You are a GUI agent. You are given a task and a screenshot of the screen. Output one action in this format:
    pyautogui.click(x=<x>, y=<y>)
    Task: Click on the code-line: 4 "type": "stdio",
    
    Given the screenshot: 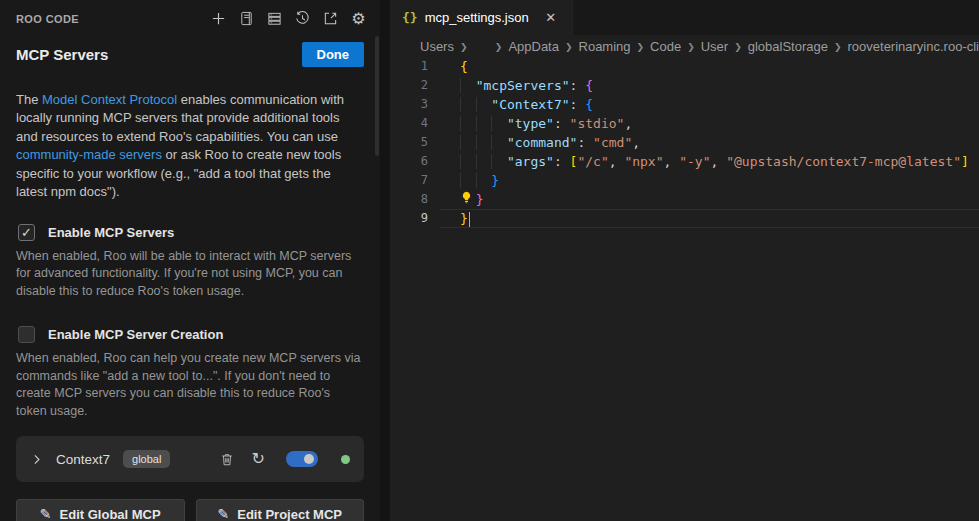 What is the action you would take?
    pyautogui.click(x=684, y=124)
    